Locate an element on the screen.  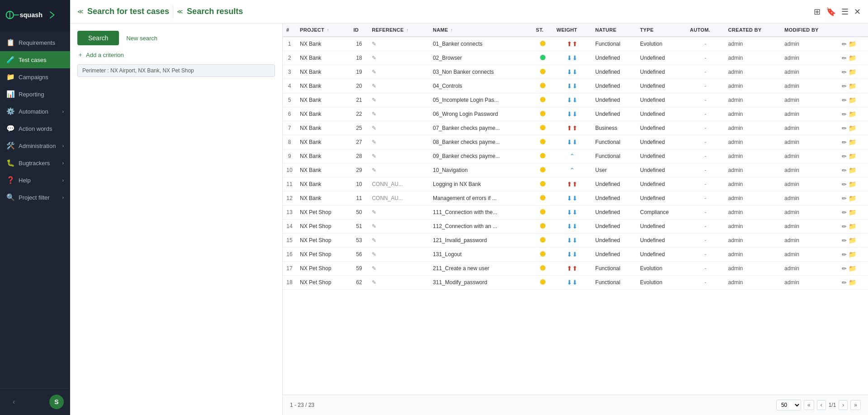
prev-page-button: ‹ is located at coordinates (821, 405).